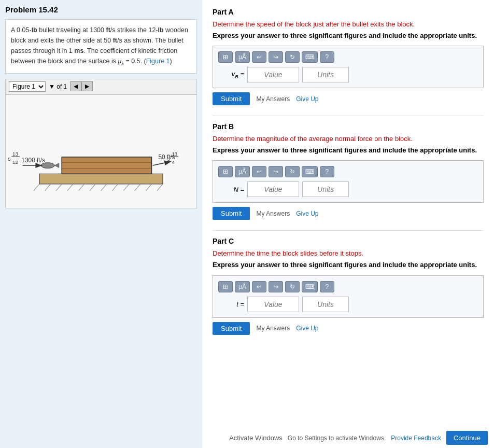 This screenshot has height=448, width=494. I want to click on part-b-grid-icon: ⊞, so click(225, 172).